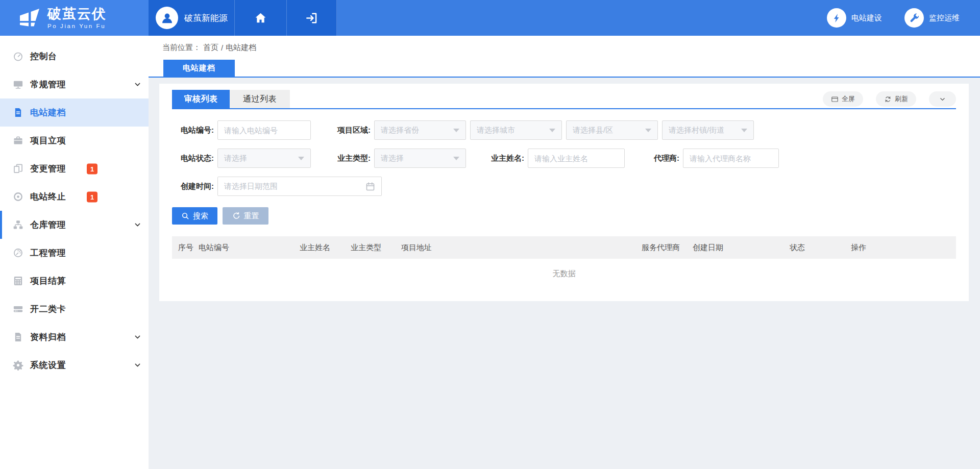 This screenshot has height=469, width=980. Describe the element at coordinates (848, 99) in the screenshot. I see `fullscreen-label: 全屏` at that location.